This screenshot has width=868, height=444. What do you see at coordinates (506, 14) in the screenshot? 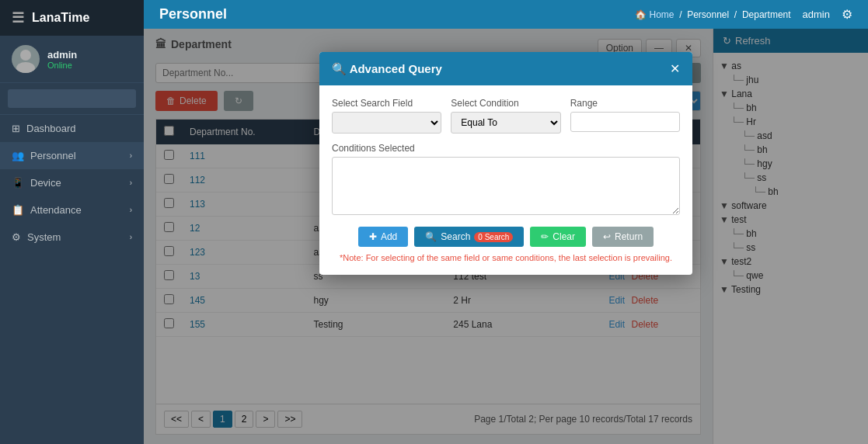
I see `topbar: Personnel 🏠 Home / Personnel / Departmen…` at bounding box center [506, 14].